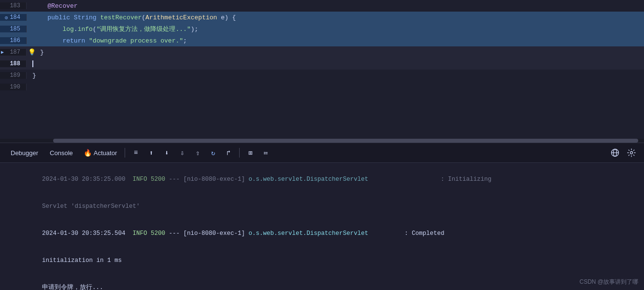 This screenshot has width=644, height=290. What do you see at coordinates (14, 29) in the screenshot?
I see `line-number-185: 185` at bounding box center [14, 29].